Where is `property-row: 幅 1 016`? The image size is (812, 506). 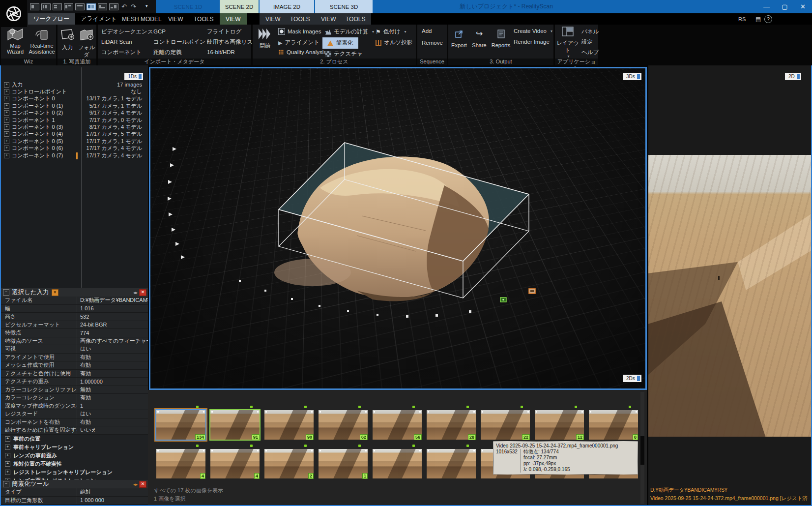 property-row: 幅 1 016 is located at coordinates (75, 309).